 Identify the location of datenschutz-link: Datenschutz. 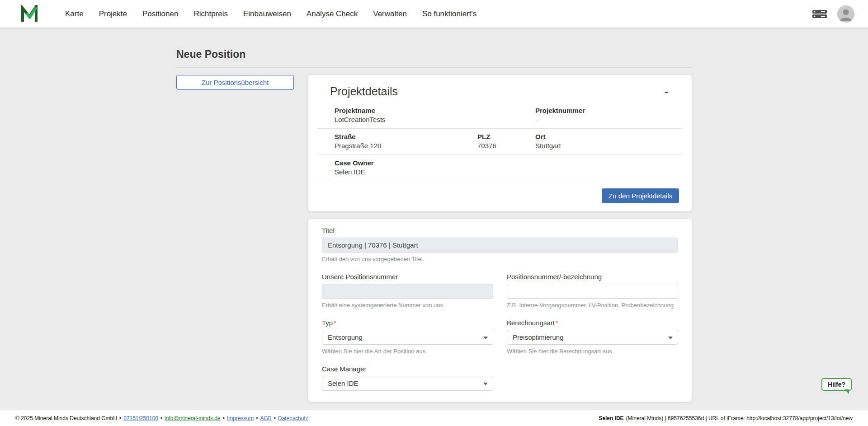
(293, 418).